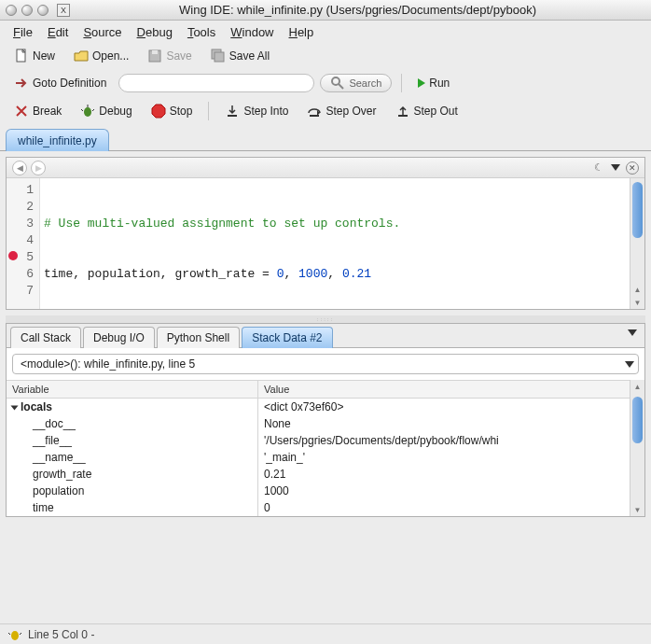 The width and height of the screenshot is (651, 644). Describe the element at coordinates (318, 389) in the screenshot. I see `vars-header: Variable Value` at that location.